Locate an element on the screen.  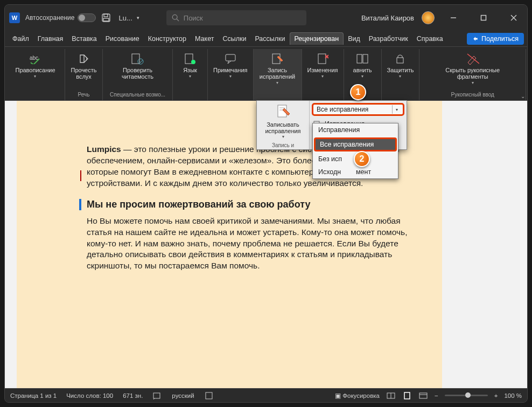
check-readability-button: Проверить читаемость is located at coordinates (138, 66).